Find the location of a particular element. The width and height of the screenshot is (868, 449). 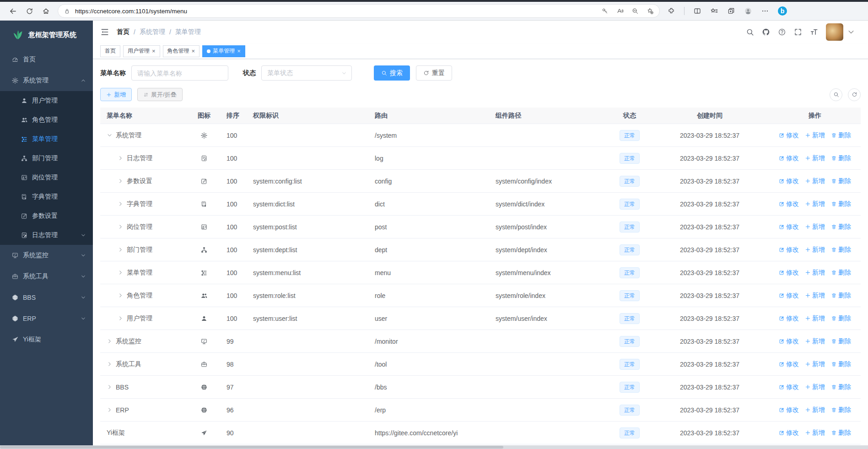

fullscreen-icon is located at coordinates (798, 32).